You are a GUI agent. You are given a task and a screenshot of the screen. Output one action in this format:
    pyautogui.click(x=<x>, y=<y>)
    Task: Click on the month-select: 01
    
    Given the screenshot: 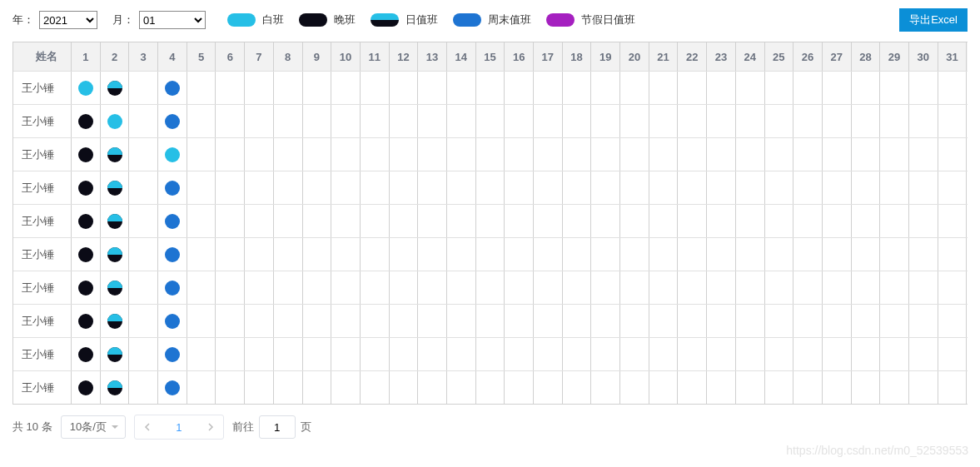 What is the action you would take?
    pyautogui.click(x=172, y=20)
    